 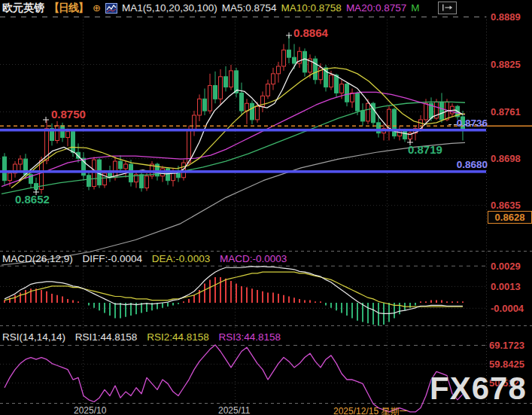 What do you see at coordinates (178, 337) in the screenshot?
I see `rsi2-value: RSI2:44.8158` at bounding box center [178, 337].